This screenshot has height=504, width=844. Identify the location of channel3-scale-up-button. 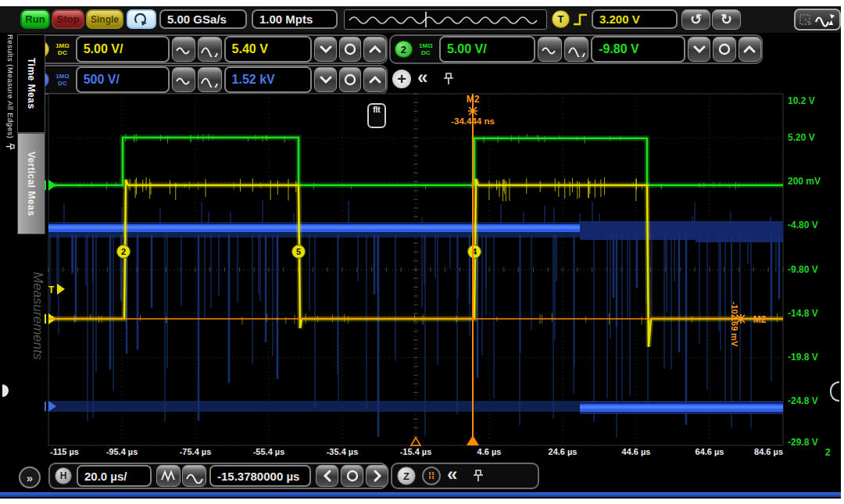
(209, 80).